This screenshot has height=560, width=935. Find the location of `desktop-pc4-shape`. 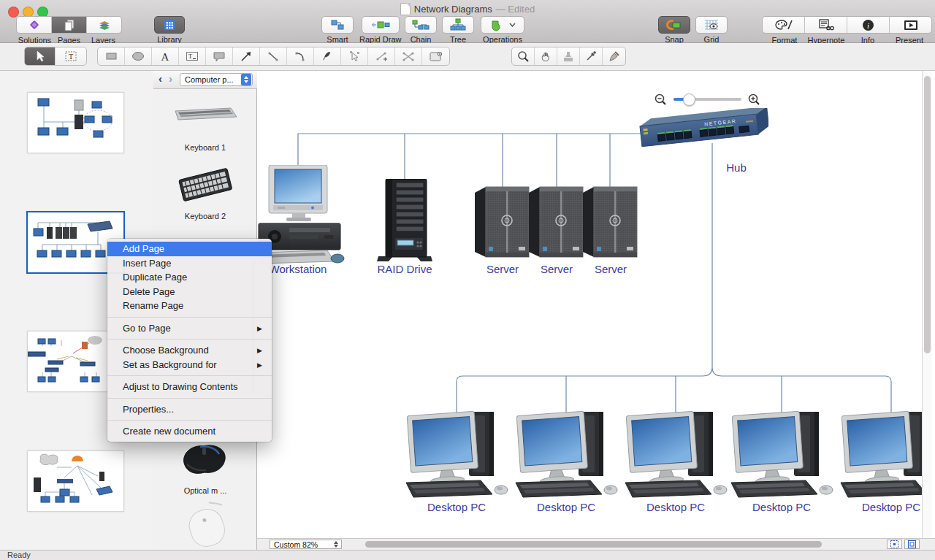

desktop-pc4-shape is located at coordinates (782, 453).